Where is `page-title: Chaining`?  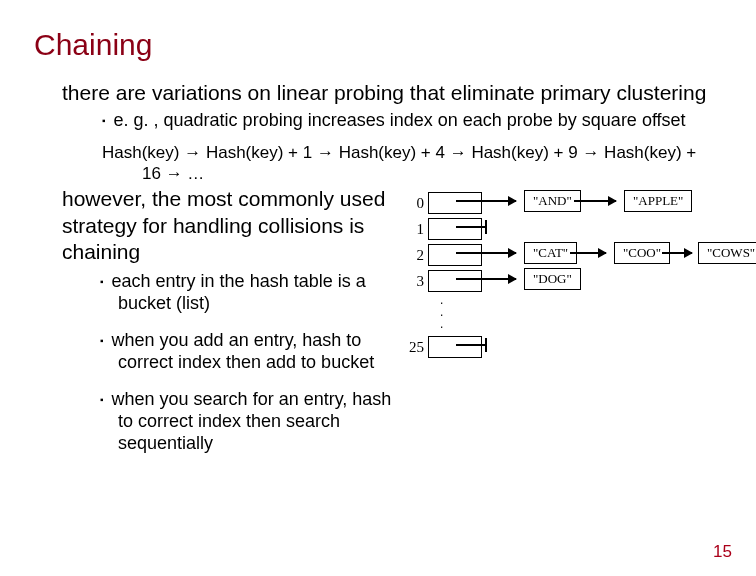 page-title: Chaining is located at coordinates (378, 45).